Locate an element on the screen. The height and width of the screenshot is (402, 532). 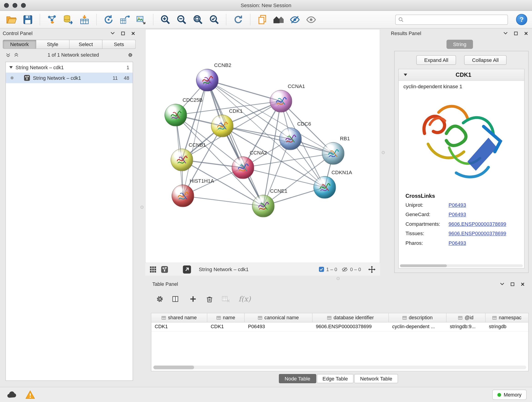
column-header-description: description is located at coordinates (418, 318).